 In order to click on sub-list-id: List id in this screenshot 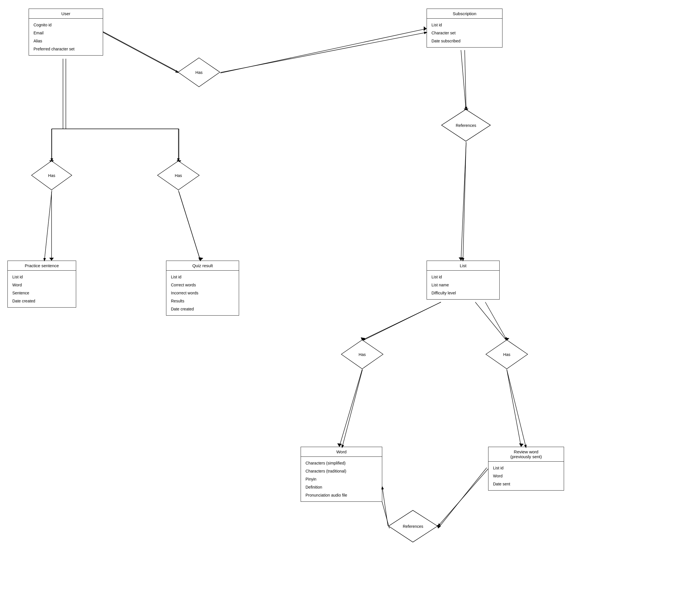, I will do `click(464, 25)`.